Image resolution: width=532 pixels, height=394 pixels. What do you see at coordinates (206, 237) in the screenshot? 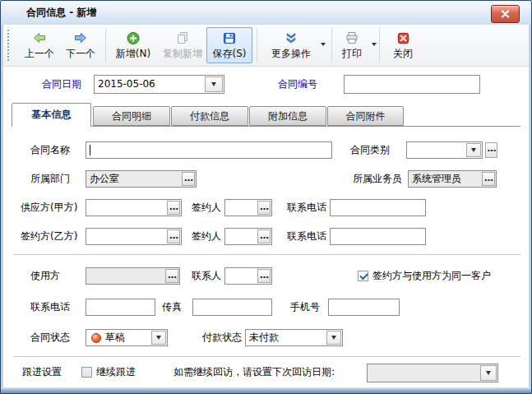
I see `party-b-signer-label: 签约人` at bounding box center [206, 237].